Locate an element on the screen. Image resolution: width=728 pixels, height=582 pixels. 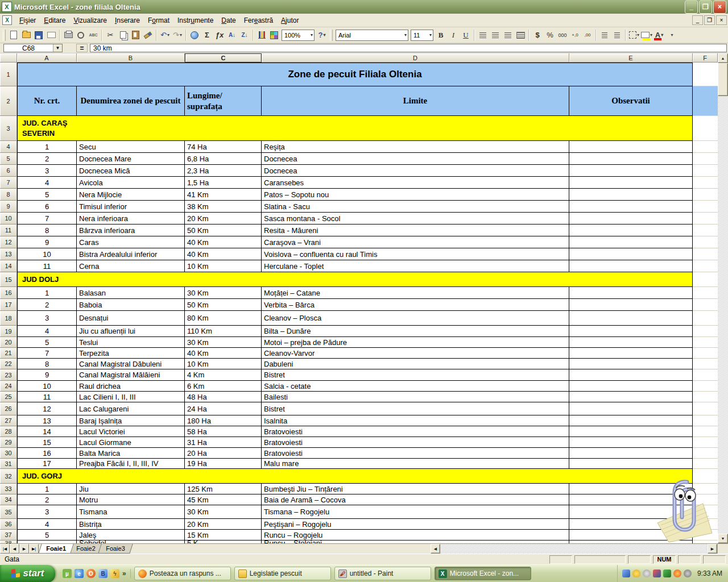
cell-limits: Dabuleni is located at coordinates (415, 364).